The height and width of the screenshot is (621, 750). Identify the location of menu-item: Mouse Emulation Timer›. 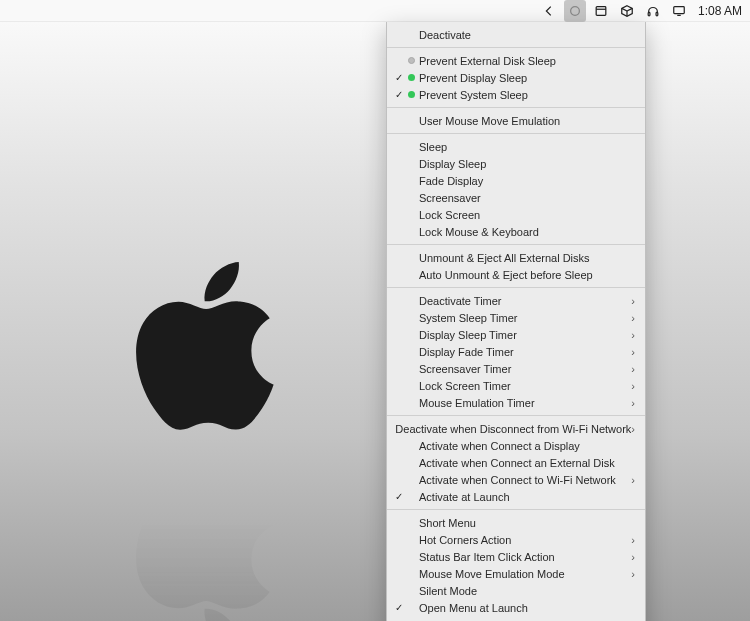
(516, 402).